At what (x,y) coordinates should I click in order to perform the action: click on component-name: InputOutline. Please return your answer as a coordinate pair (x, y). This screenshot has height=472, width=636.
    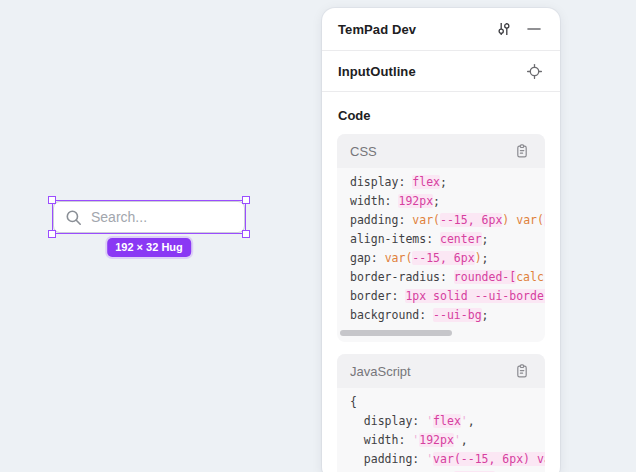
    Looking at the image, I should click on (431, 72).